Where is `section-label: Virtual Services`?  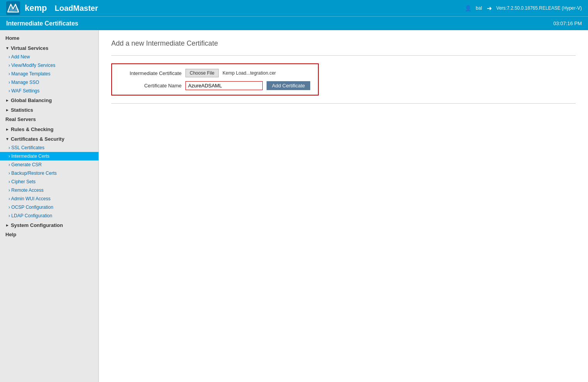
section-label: Virtual Services is located at coordinates (29, 48).